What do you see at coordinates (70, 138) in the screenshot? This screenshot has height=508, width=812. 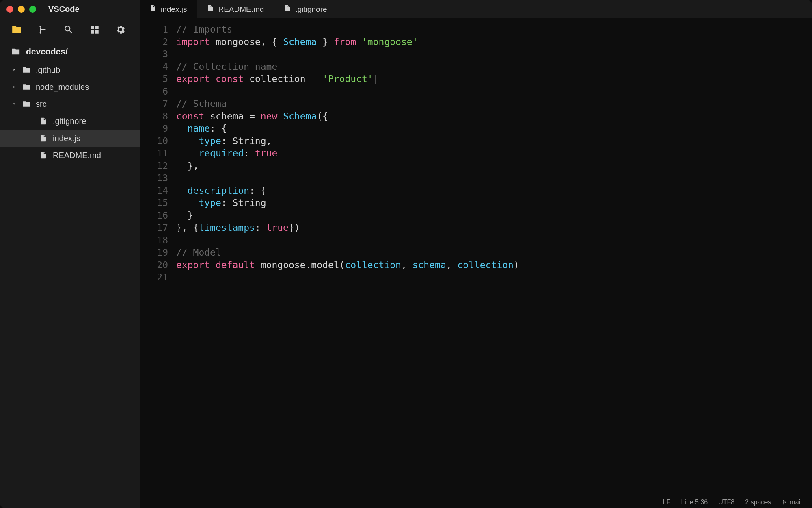 I see `tree-file-index.js: index.js` at bounding box center [70, 138].